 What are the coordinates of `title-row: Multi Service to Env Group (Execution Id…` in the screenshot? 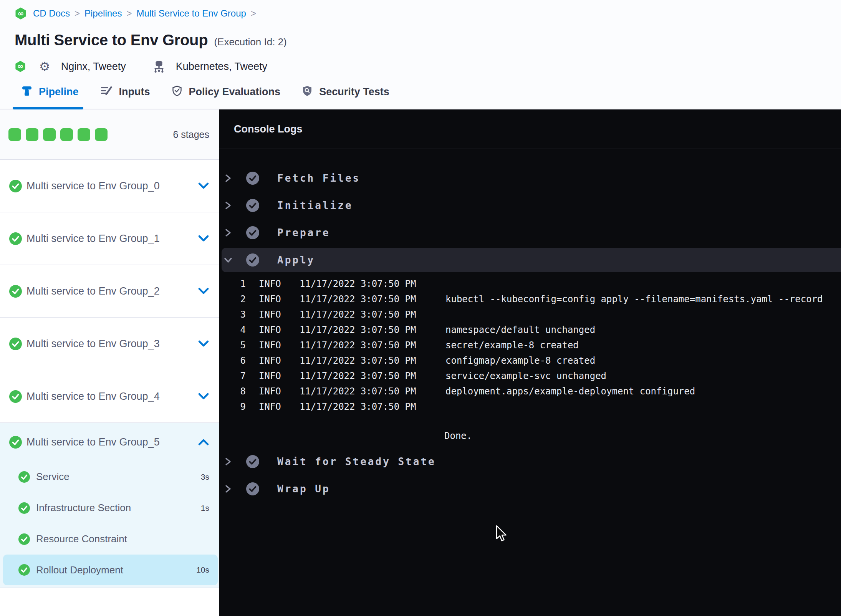 It's located at (428, 40).